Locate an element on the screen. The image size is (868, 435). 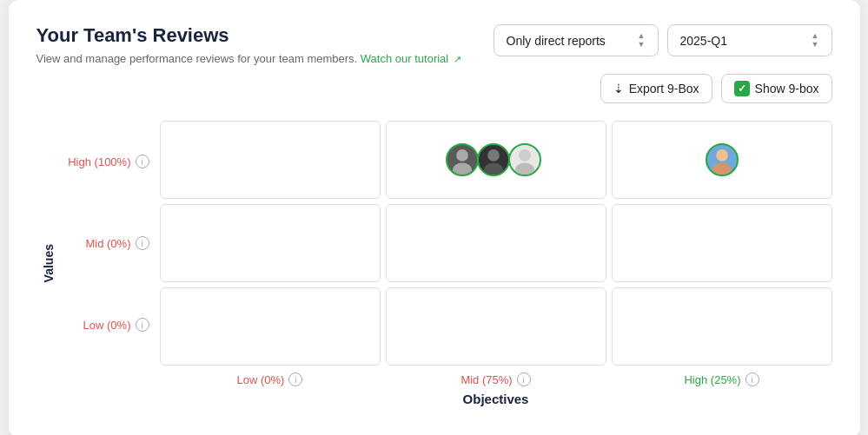
row-low-info-icon: i is located at coordinates (142, 325).